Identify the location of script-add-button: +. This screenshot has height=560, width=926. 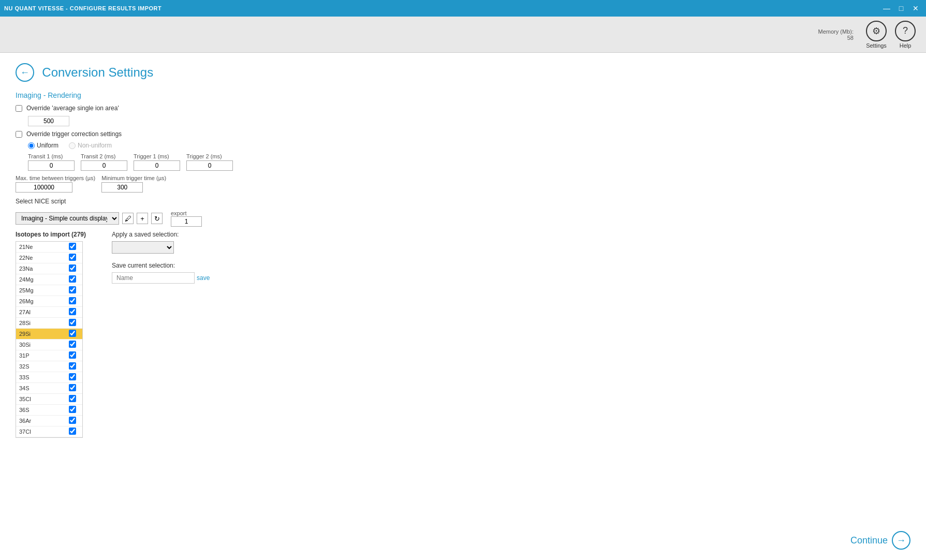
(142, 218).